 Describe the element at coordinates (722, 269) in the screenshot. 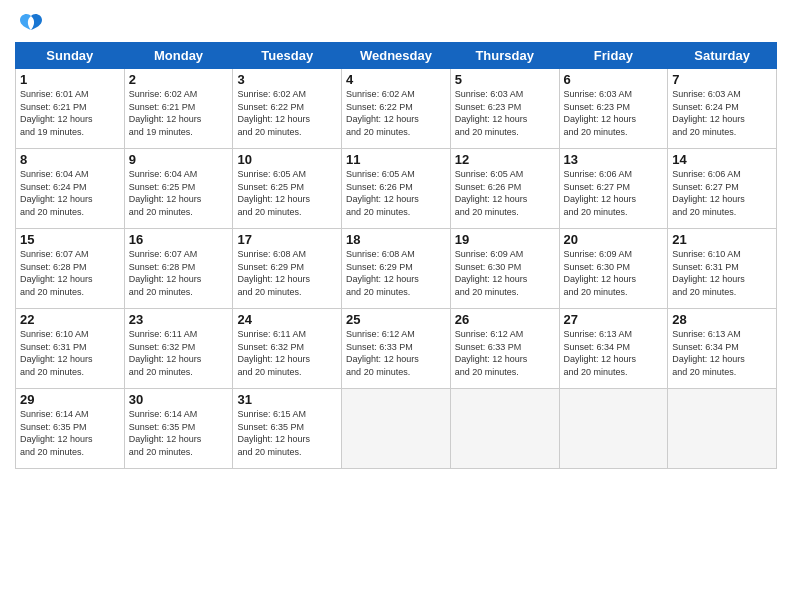

I see `calendar-cell: 21Sunrise: 6:10 AM Sunset: 6:31 PM Dayli…` at that location.